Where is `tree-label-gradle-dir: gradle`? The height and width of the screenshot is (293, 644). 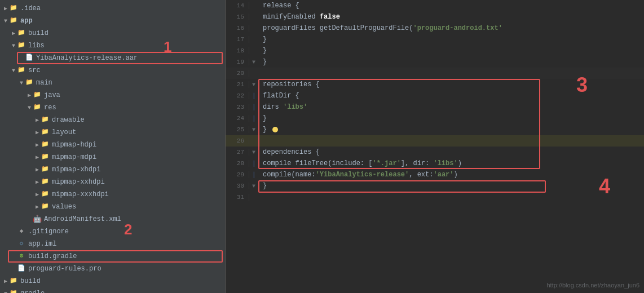
tree-label-gradle-dir: gradle is located at coordinates (33, 291).